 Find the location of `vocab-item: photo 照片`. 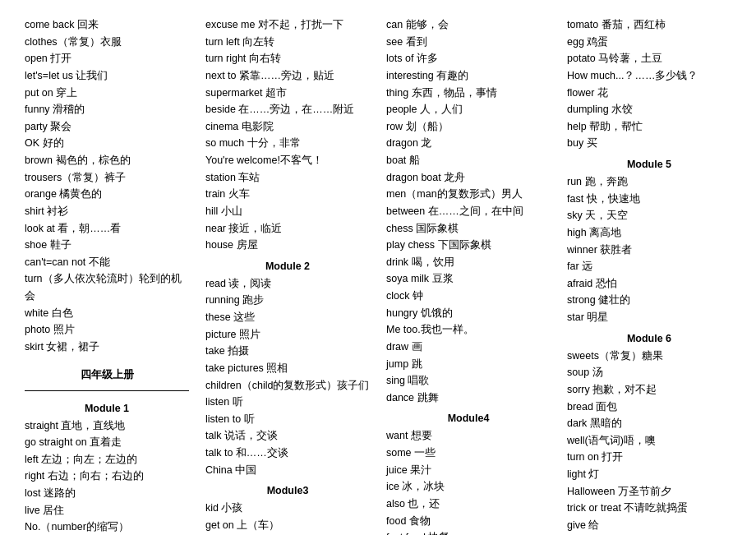

vocab-item: photo 照片 is located at coordinates (107, 330).